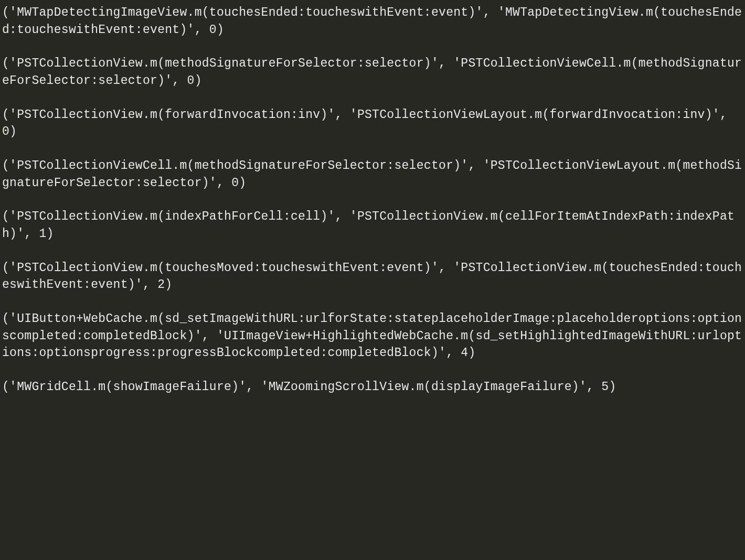  What do you see at coordinates (372, 124) in the screenshot?
I see `tuple-row: ('PSTCollectionView.m(forwardInvocation:…` at bounding box center [372, 124].